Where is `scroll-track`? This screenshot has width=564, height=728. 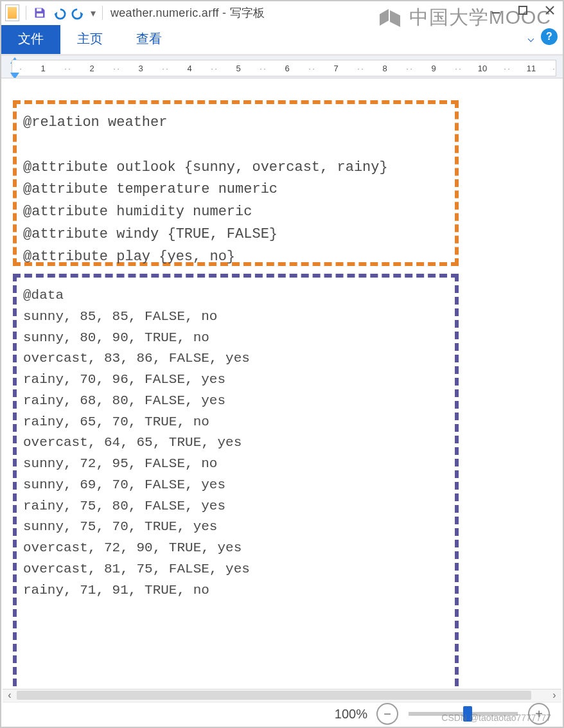
scroll-track is located at coordinates (282, 695).